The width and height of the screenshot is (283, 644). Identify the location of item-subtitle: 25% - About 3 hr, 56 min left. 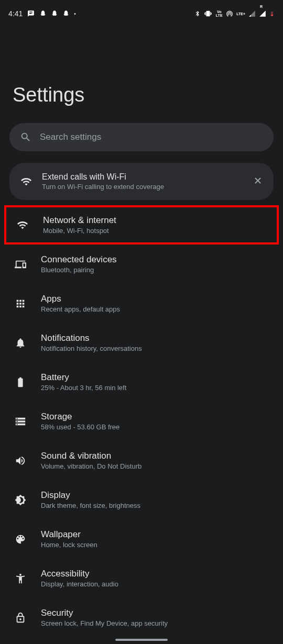
(156, 387).